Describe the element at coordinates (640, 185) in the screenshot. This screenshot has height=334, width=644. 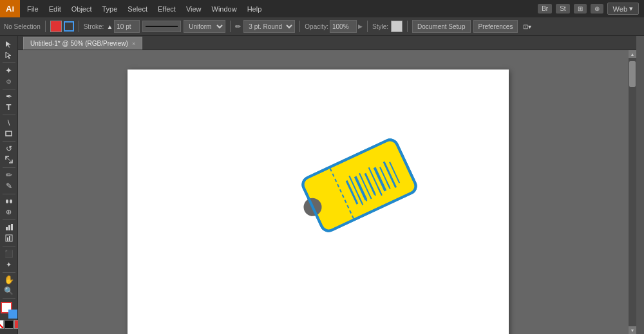
I see `right-panel` at that location.